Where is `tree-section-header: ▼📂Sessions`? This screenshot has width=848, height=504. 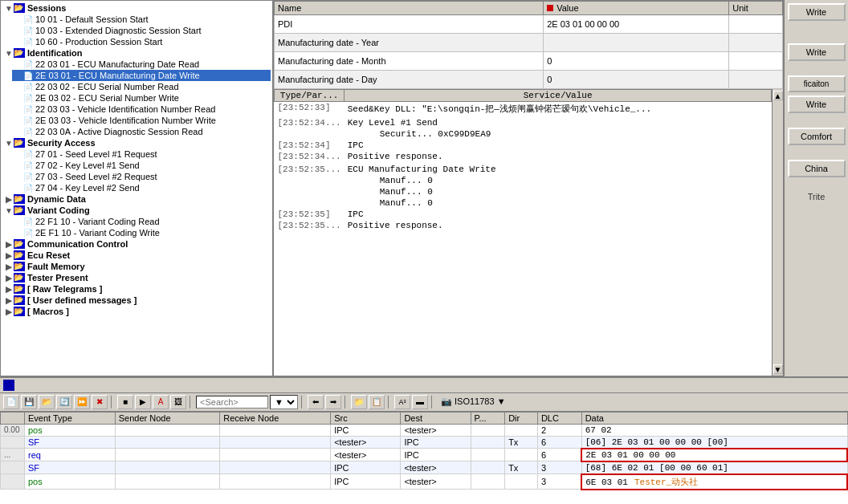 tree-section-header: ▼📂Sessions is located at coordinates (137, 8).